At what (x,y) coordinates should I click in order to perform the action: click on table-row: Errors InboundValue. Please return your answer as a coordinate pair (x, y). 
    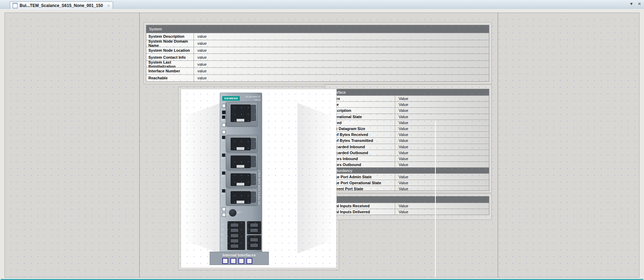
    Looking at the image, I should click on (408, 159).